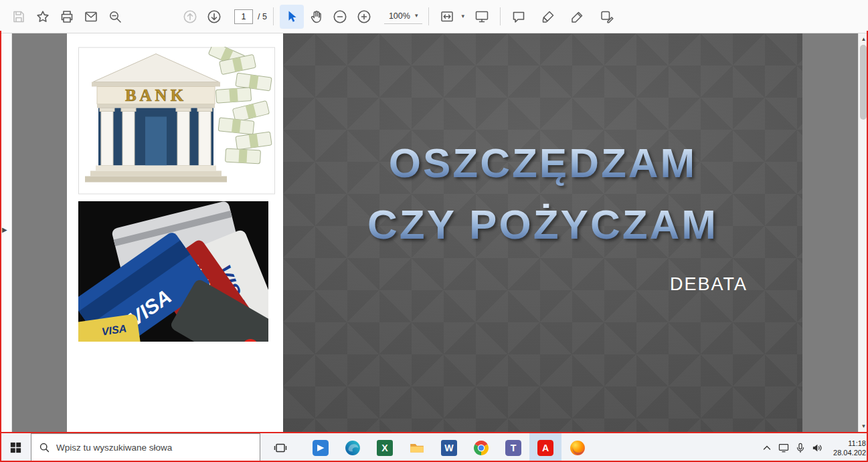 This screenshot has width=868, height=462. What do you see at coordinates (447, 17) in the screenshot?
I see `fit-width-icon` at bounding box center [447, 17].